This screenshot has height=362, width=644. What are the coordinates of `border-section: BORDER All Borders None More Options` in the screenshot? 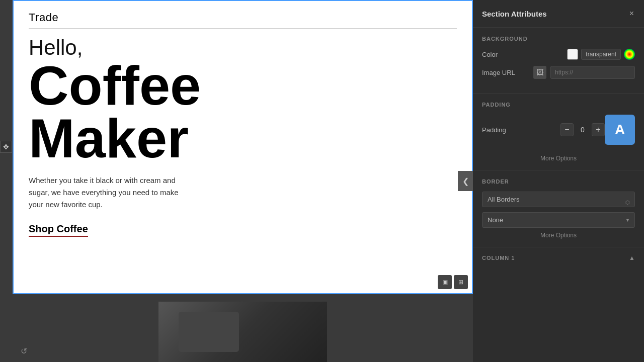 It's located at (558, 209).